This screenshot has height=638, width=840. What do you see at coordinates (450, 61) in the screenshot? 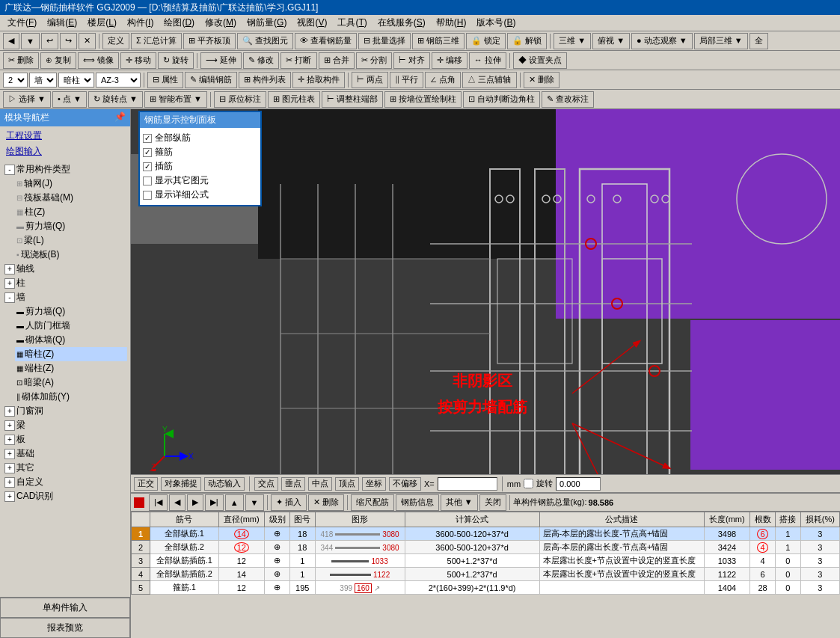
I see `btn-editpos: ✛ 编移` at bounding box center [450, 61].